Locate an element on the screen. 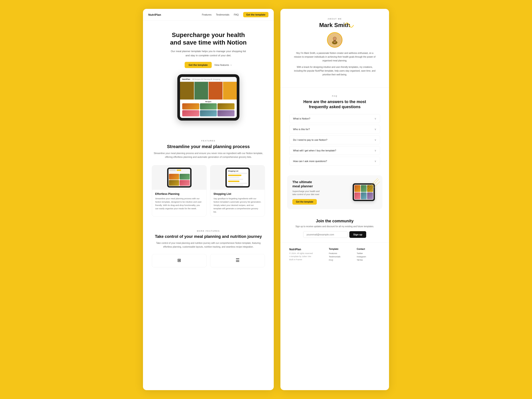 The height and width of the screenshot is (399, 532). cta-card: The ultimatemeal planner Supercharge you… is located at coordinates (335, 192).